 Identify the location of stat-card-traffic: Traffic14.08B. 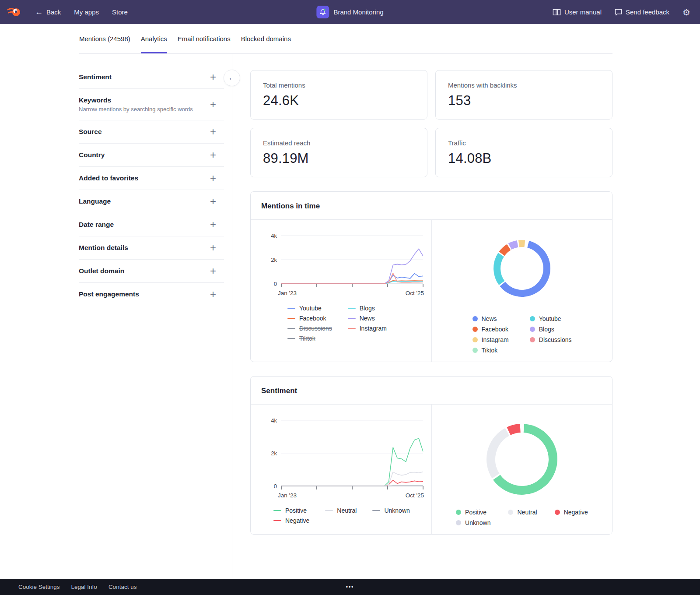
(524, 152).